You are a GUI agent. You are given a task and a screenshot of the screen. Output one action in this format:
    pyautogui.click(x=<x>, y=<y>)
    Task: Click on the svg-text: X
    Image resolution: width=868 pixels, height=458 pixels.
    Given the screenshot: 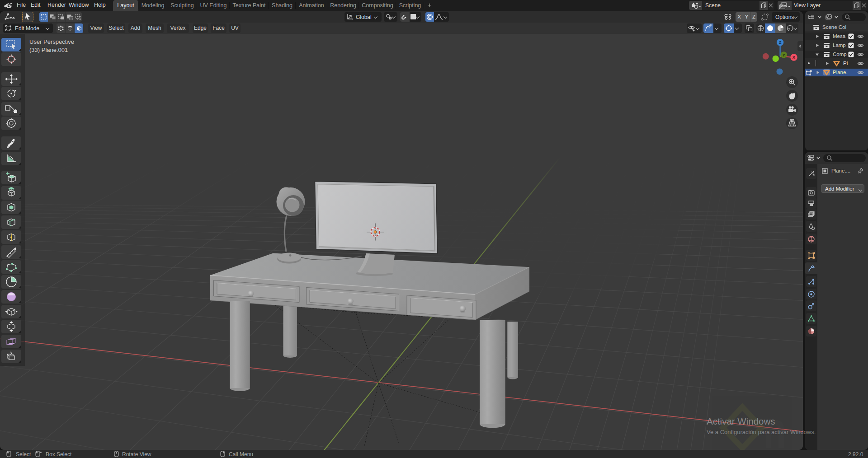 What is the action you would take?
    pyautogui.click(x=794, y=57)
    